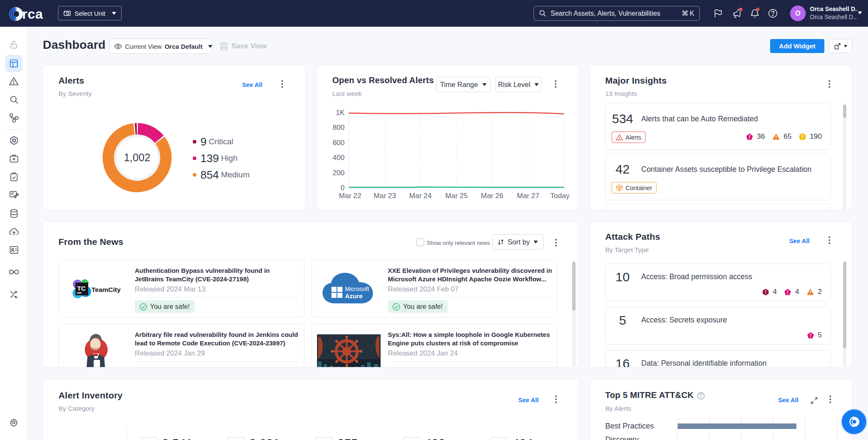  I want to click on svg-text: Mar 23, so click(385, 196).